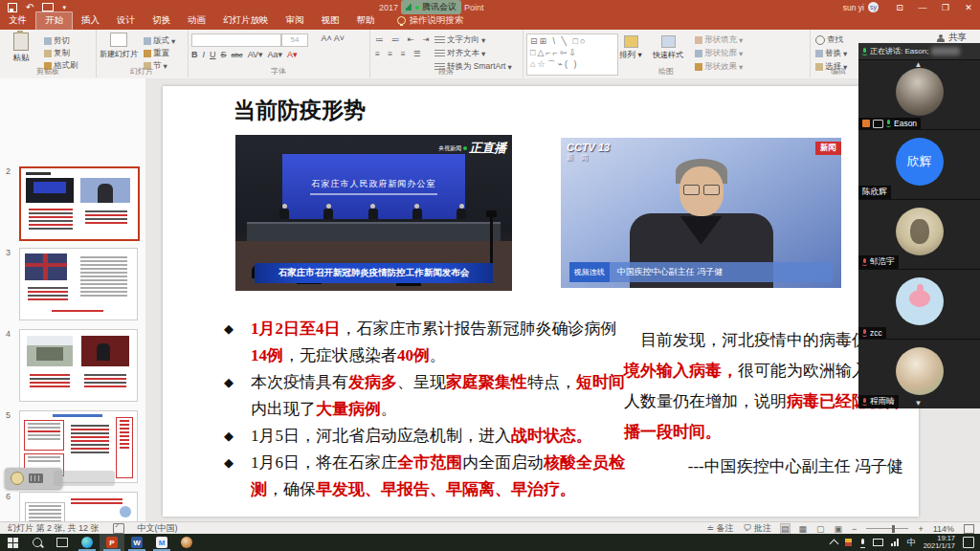 This screenshot has width=980, height=551. I want to click on taskbar-clock: 19:172021/1/17, so click(940, 542).